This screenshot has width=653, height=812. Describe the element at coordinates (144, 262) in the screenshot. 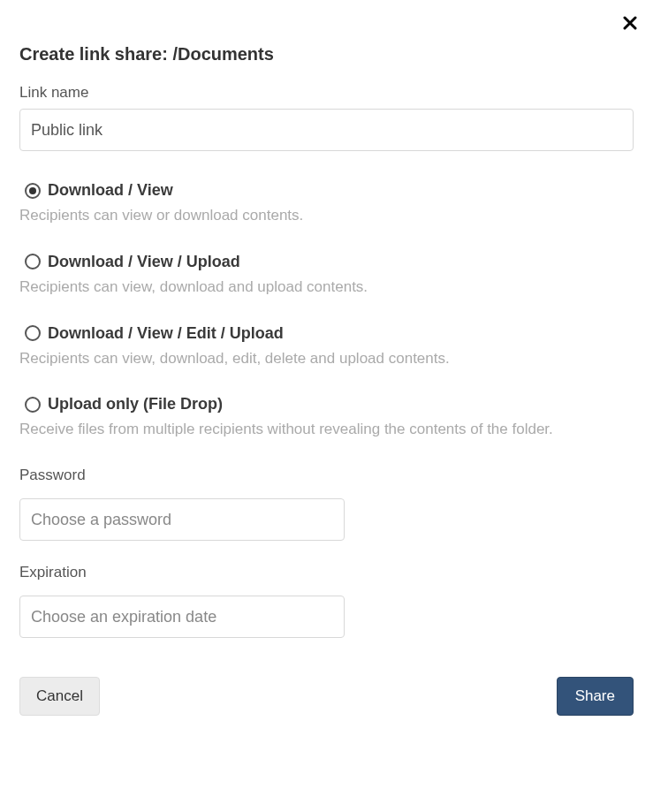

I see `option-label: Download / View / Upload` at that location.